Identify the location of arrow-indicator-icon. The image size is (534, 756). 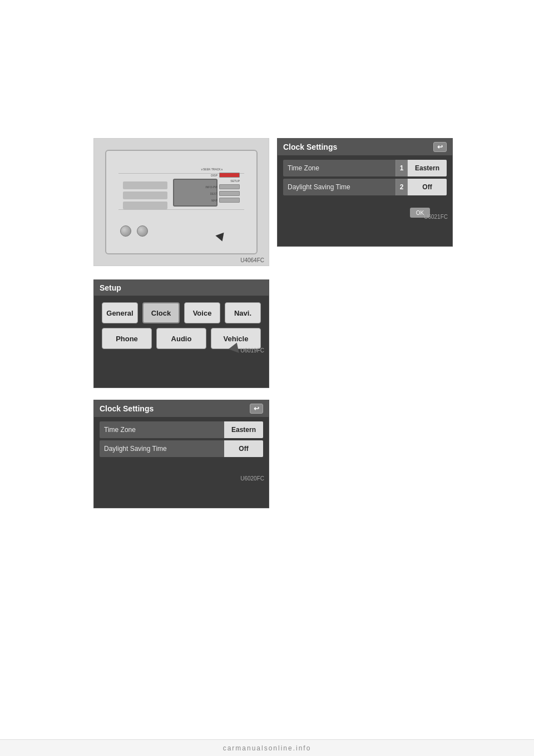
(221, 235).